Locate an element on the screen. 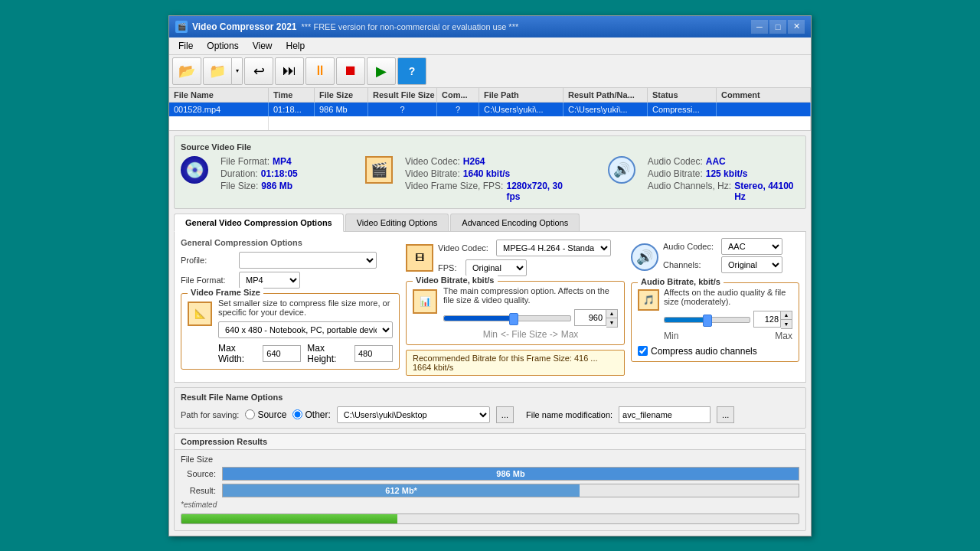 The image size is (980, 551). other-radio-label: Other: is located at coordinates (311, 415).